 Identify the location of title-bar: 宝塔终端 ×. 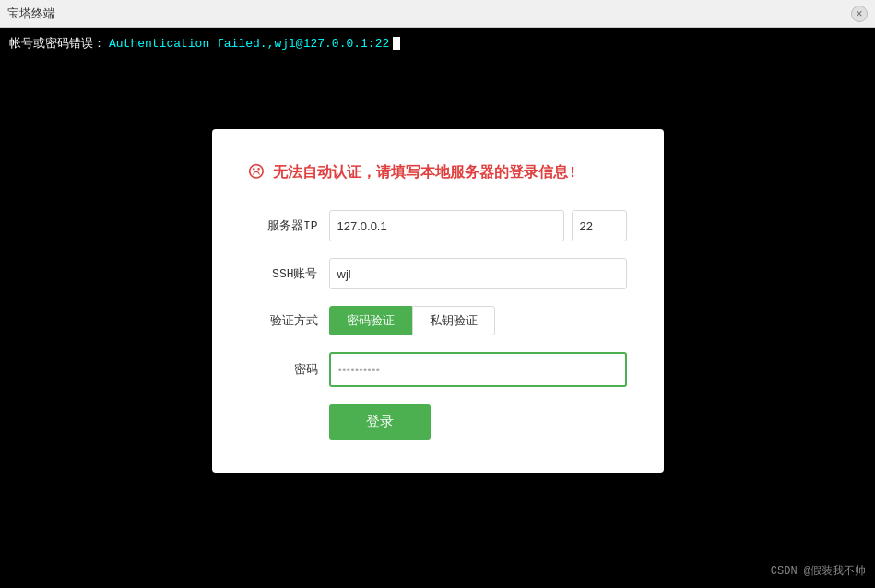
(437, 14).